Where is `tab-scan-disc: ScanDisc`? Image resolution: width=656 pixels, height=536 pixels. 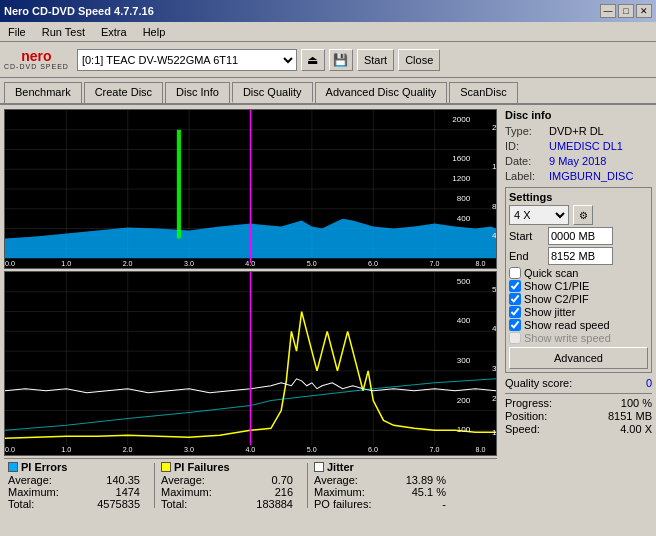 tab-scan-disc: ScanDisc is located at coordinates (483, 92).